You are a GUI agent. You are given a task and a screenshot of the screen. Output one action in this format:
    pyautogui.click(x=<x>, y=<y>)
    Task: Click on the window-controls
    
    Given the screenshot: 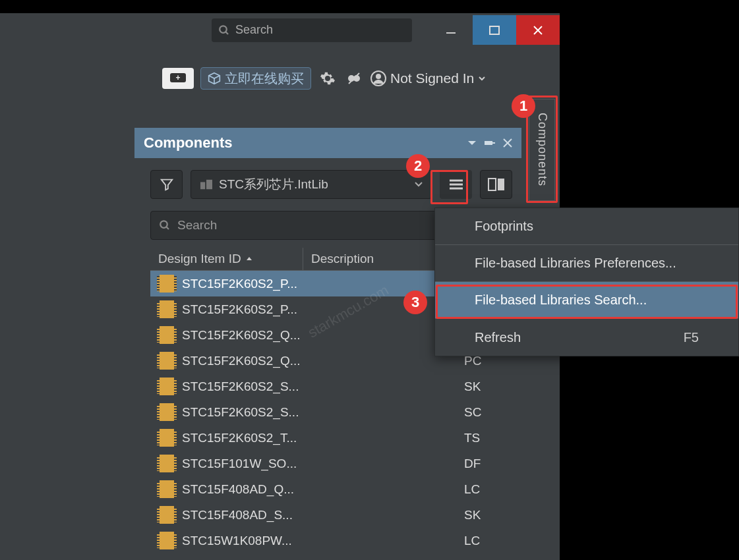 What is the action you would take?
    pyautogui.click(x=494, y=30)
    